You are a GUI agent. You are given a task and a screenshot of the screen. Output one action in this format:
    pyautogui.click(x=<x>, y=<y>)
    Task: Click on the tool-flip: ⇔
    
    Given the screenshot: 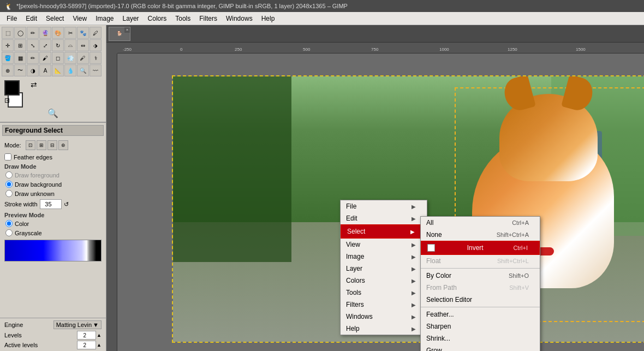 What is the action you would take?
    pyautogui.click(x=83, y=45)
    